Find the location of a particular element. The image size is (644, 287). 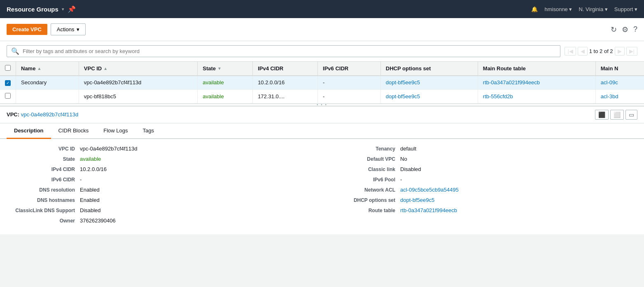

detail-field-row: Owner 376262390406 is located at coordinates (162, 220).